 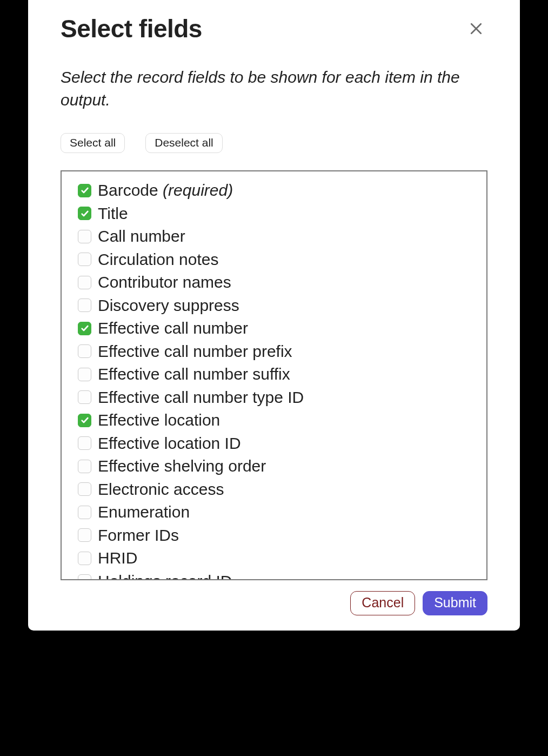 What do you see at coordinates (274, 575) in the screenshot?
I see `field-row: Holdings record ID` at bounding box center [274, 575].